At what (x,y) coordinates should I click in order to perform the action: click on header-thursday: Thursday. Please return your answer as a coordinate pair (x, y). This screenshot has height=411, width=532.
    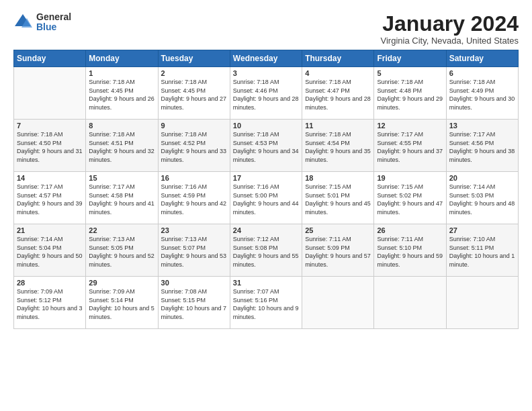
    Looking at the image, I should click on (339, 59).